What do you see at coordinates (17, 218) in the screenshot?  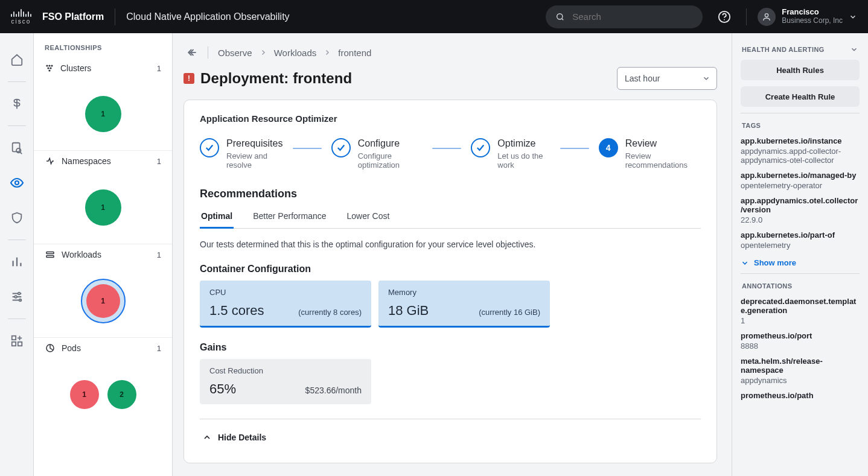 I see `nav-security` at bounding box center [17, 218].